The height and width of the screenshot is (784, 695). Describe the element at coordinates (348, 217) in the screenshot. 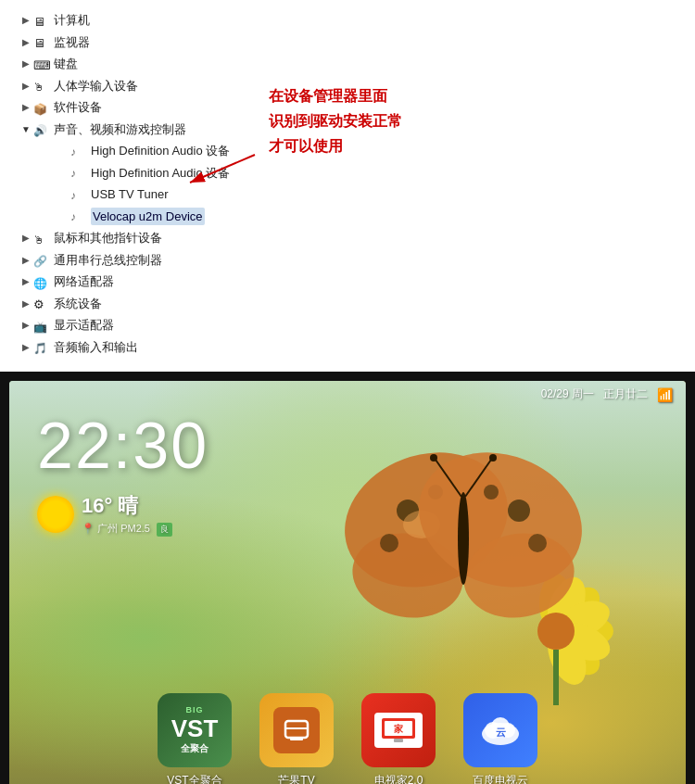

I see `tree-item-velocap: ♪ Velocap u2m Device` at that location.